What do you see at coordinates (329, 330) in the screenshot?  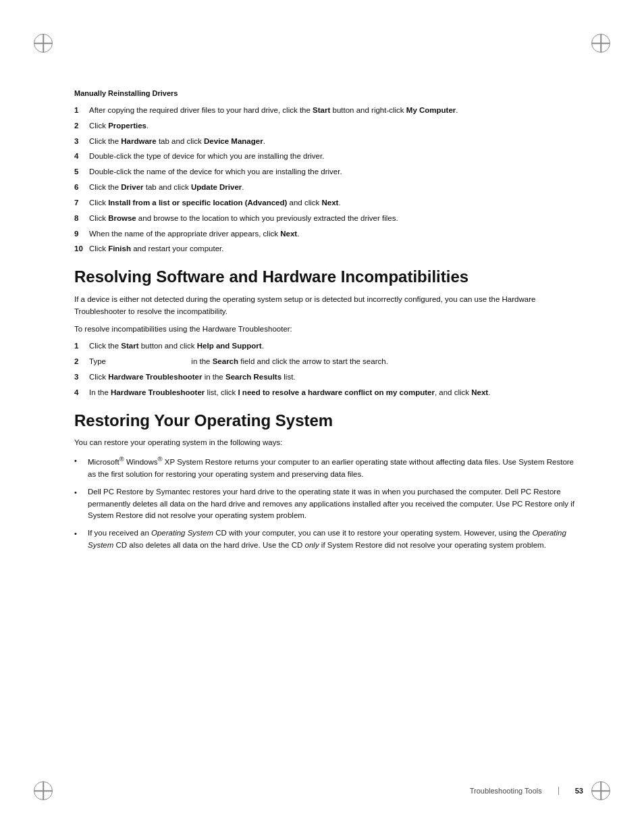 I see `paragraph-2: To resolve incompatibilities using the H…` at bounding box center [329, 330].